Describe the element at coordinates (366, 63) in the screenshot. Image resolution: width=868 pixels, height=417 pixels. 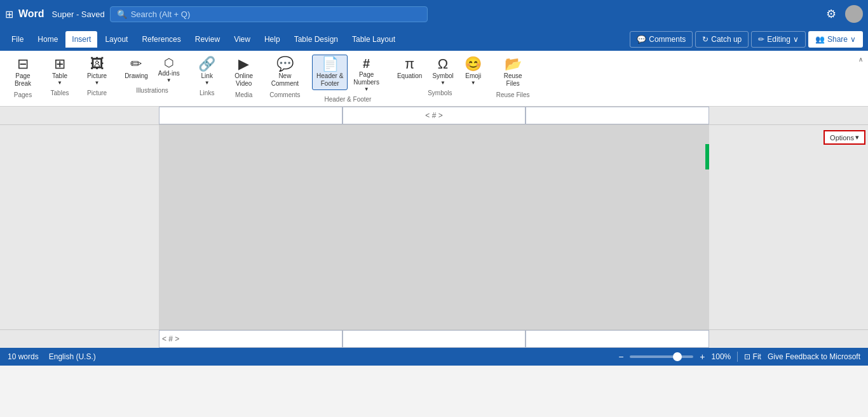
I see `page-numbers-icon: #` at that location.